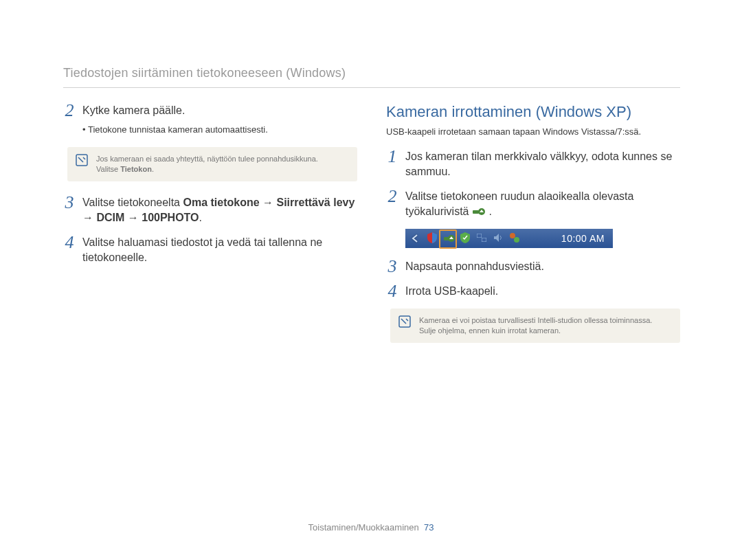 The image size is (742, 560). What do you see at coordinates (543, 204) in the screenshot?
I see `step-text: Valitse tietokoneen ruudun alaoikealla o…` at bounding box center [543, 204].